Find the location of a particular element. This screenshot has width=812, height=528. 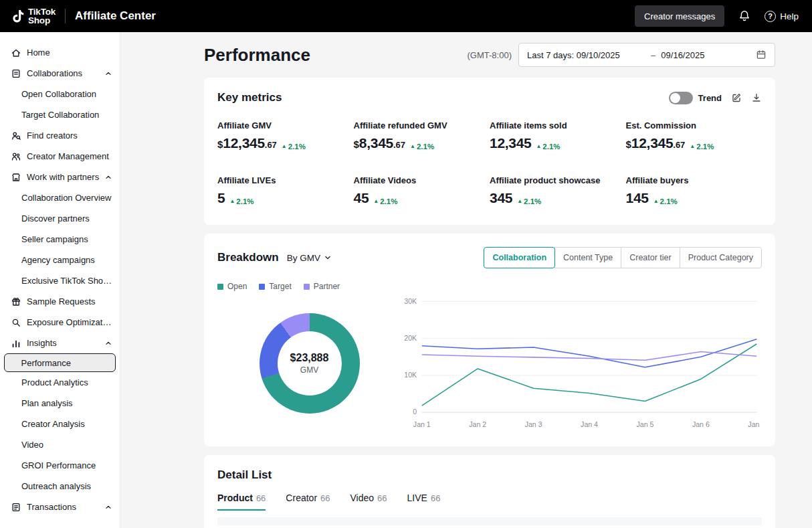

breakdown-tab-content-type: Content Type is located at coordinates (588, 258).